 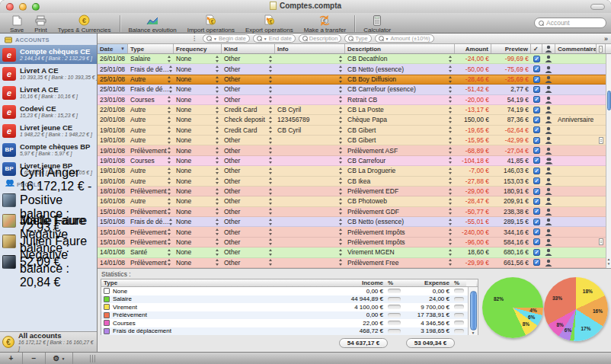 What do you see at coordinates (354, 79) in the screenshot?
I see `table-row: 25/01/08 Autre None Other CB Boy Diffusi…` at bounding box center [354, 79].